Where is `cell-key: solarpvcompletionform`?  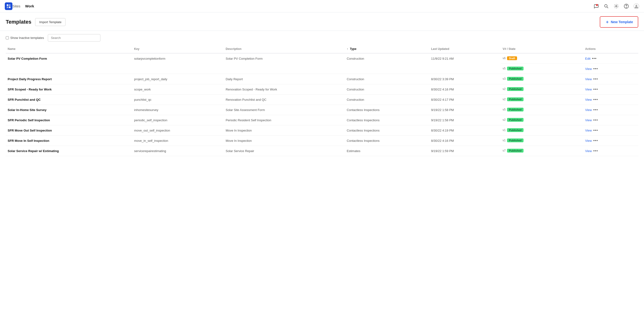
cell-key: solarpvcompletionform is located at coordinates (178, 63).